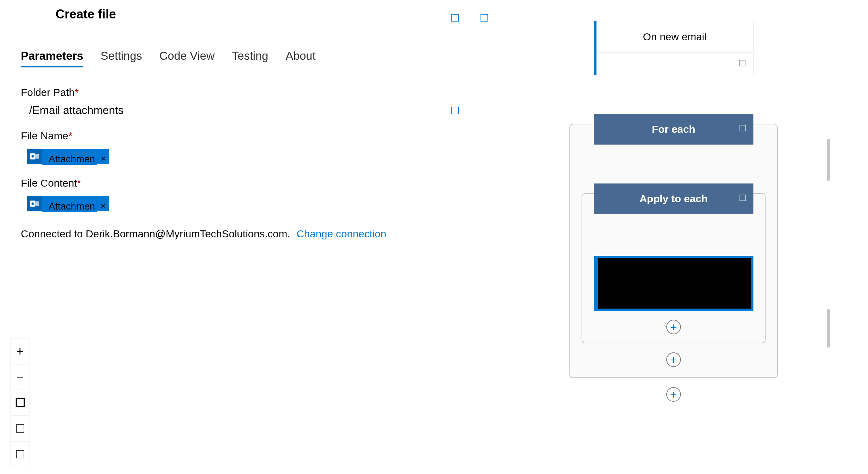 This screenshot has height=474, width=868. I want to click on connection-info: Connected to Derik.Bormann@MyriumTechSol…, so click(243, 234).